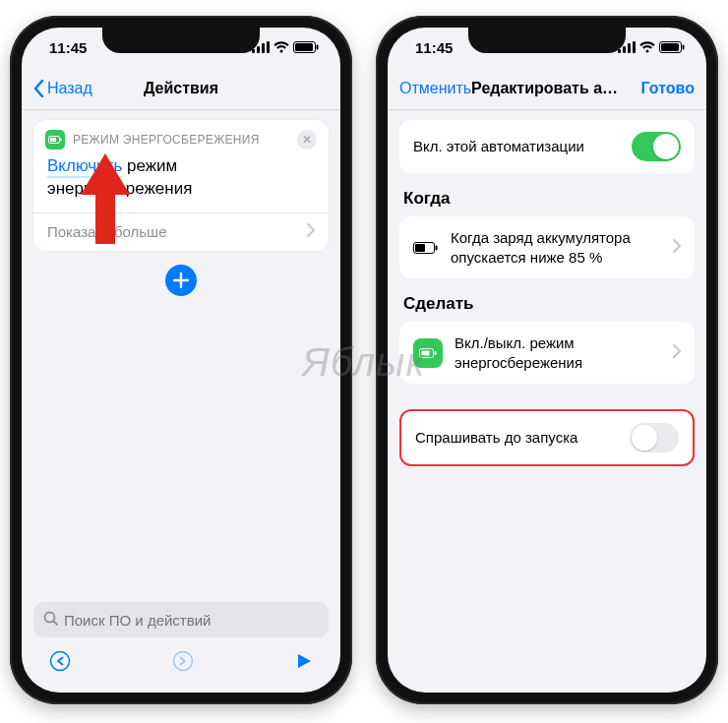 Image resolution: width=728 pixels, height=723 pixels. Describe the element at coordinates (426, 248) in the screenshot. I see `battery-level-icon` at that location.